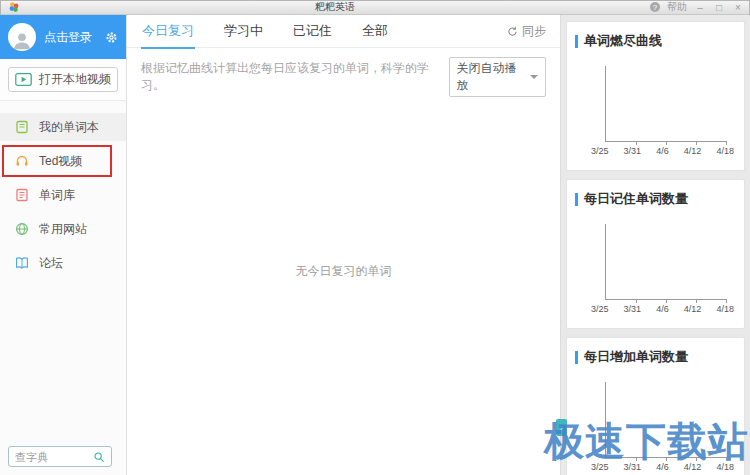 This screenshot has width=750, height=475. Describe the element at coordinates (512, 32) in the screenshot. I see `refresh-icon` at that location.